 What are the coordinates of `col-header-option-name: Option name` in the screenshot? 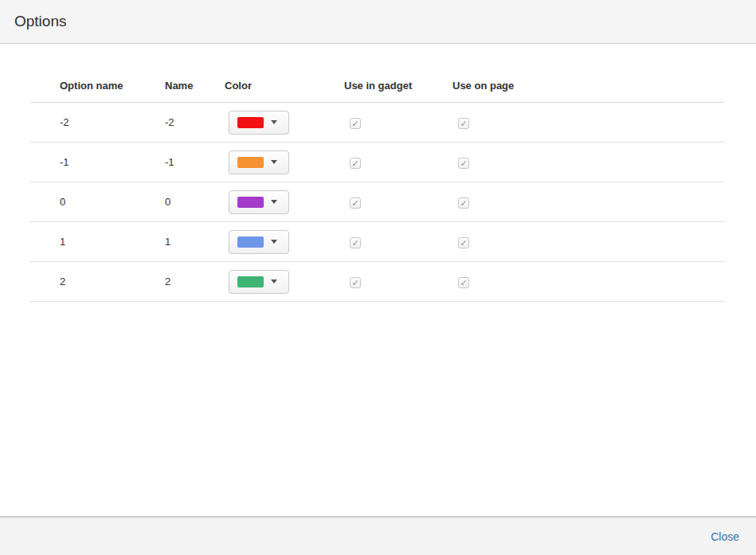 It's located at (112, 86).